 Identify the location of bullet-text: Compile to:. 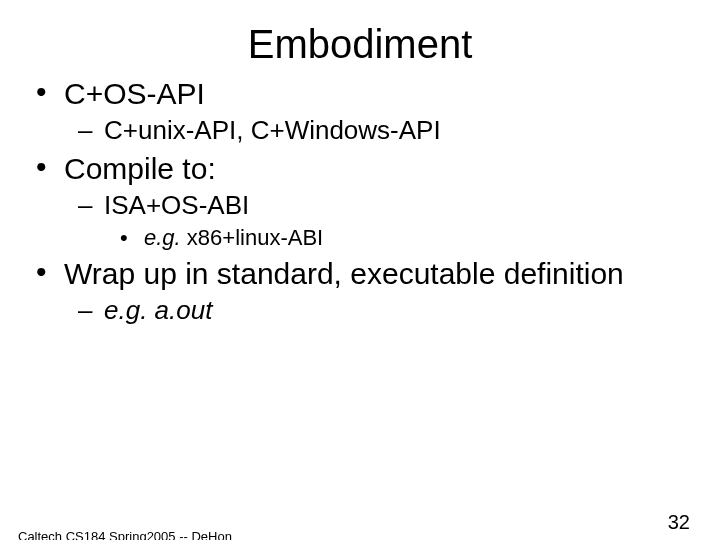
(140, 168).